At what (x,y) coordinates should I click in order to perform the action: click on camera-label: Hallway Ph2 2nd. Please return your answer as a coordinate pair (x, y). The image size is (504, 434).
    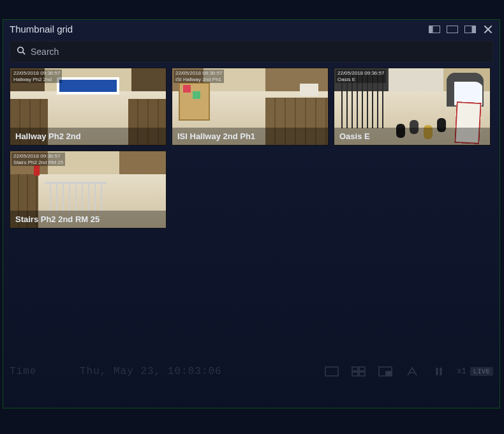
    Looking at the image, I should click on (88, 137).